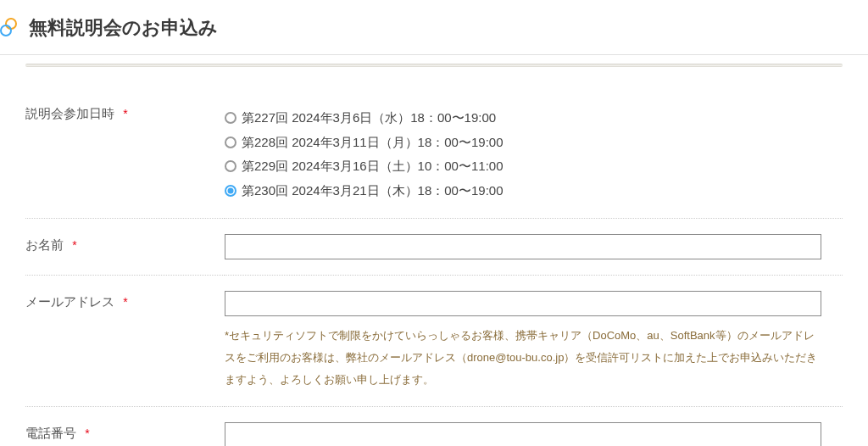 This screenshot has width=868, height=446. I want to click on radio-label: 第230回 2024年3月21日（木）18：00〜19:00, so click(373, 192).